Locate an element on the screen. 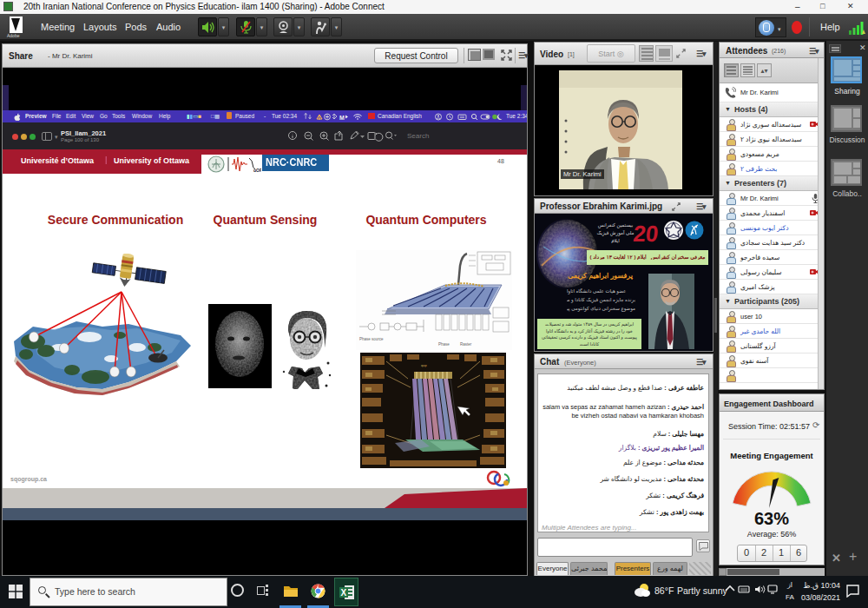 The height and width of the screenshot is (608, 868). svg-text: X is located at coordinates (344, 592).